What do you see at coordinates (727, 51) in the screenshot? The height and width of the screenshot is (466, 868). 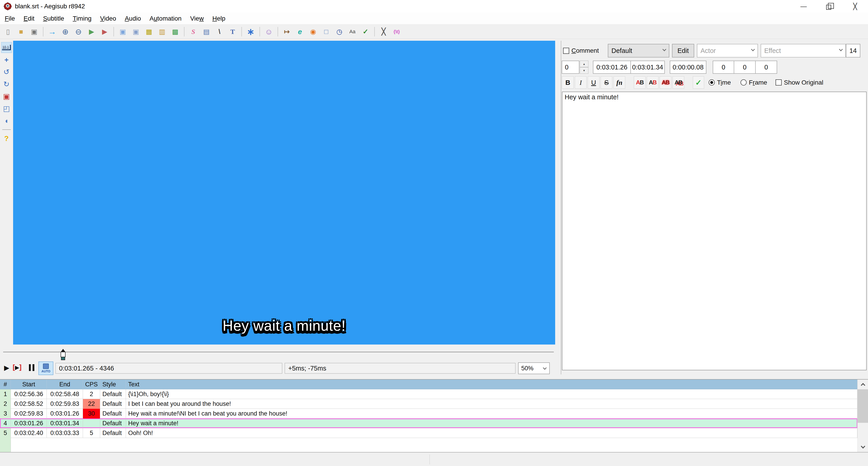 I see `actor-input` at bounding box center [727, 51].